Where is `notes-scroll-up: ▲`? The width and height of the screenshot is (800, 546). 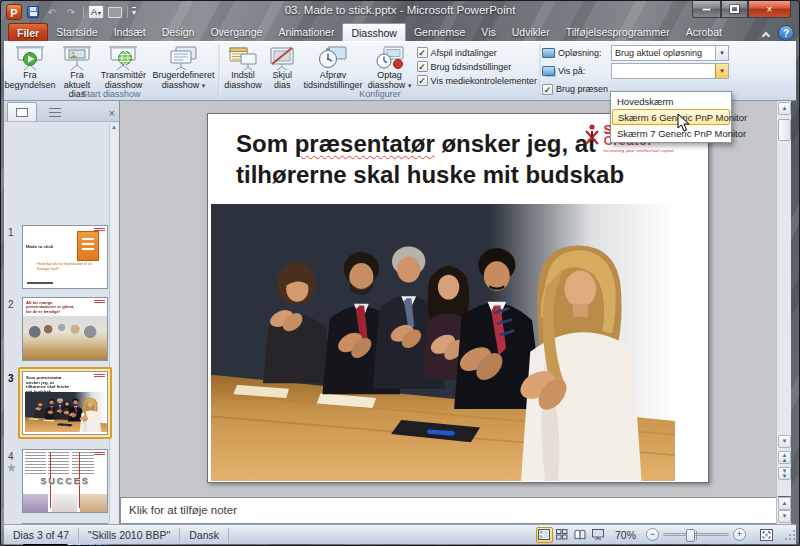 notes-scroll-up: ▲ is located at coordinates (784, 504).